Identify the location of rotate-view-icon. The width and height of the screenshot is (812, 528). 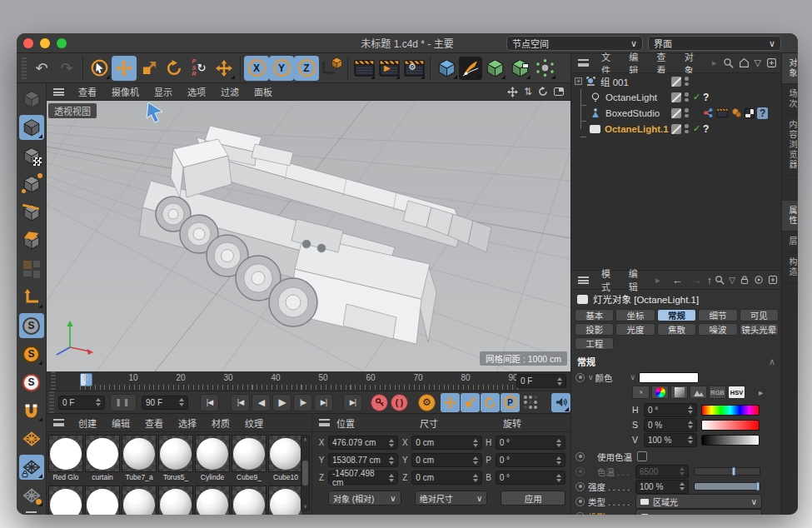
(543, 92).